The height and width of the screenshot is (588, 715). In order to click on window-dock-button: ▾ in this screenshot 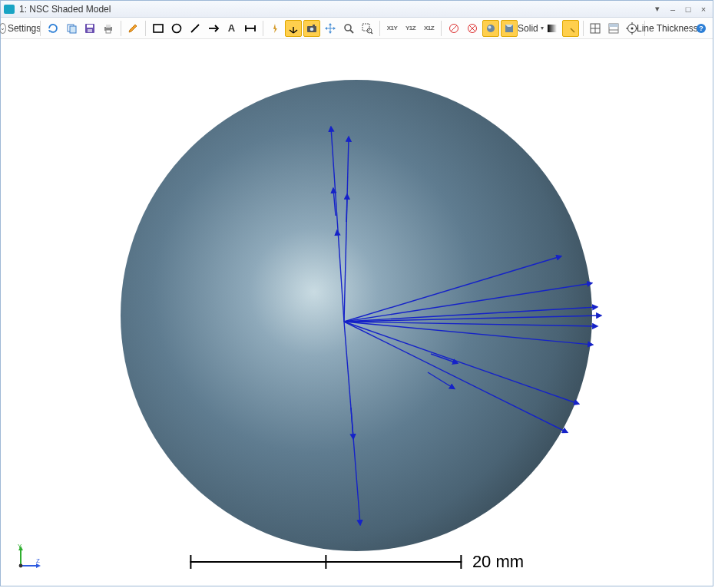, I will do `click(657, 9)`.